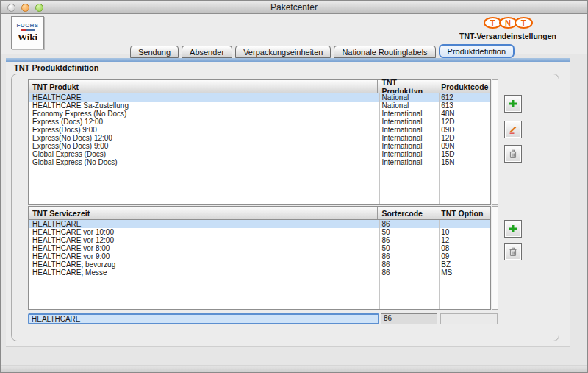 This screenshot has width=588, height=373. What do you see at coordinates (513, 229) in the screenshot?
I see `service-add-button` at bounding box center [513, 229].